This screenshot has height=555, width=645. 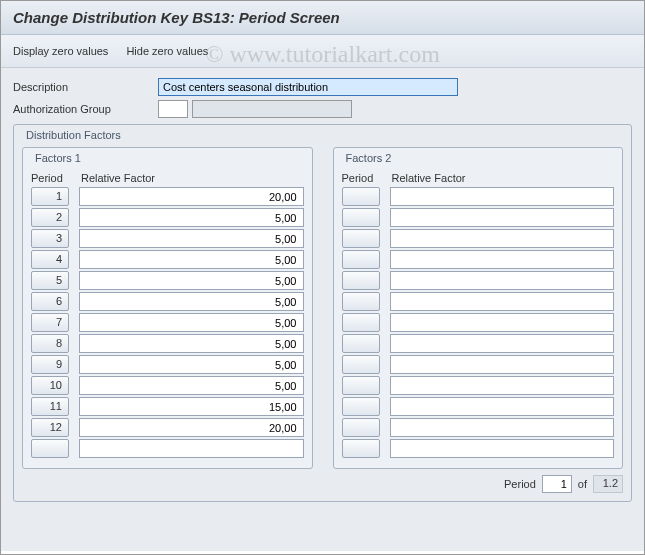 I want to click on factors-1-period-cell: 4, so click(x=50, y=260).